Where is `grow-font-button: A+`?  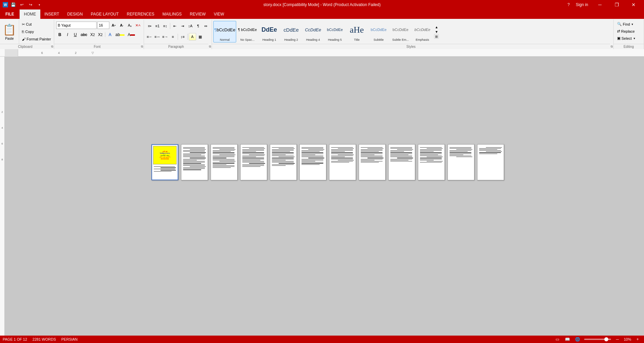
grow-font-button: A+ is located at coordinates (114, 25).